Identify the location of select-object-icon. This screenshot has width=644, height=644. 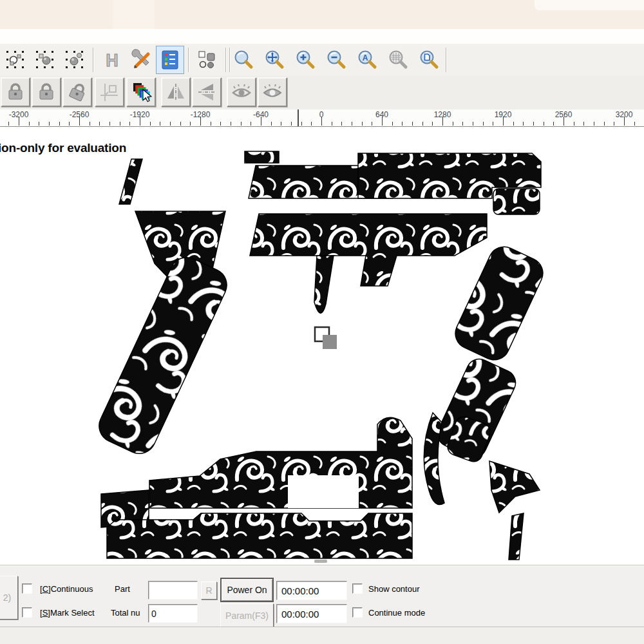
(45, 60).